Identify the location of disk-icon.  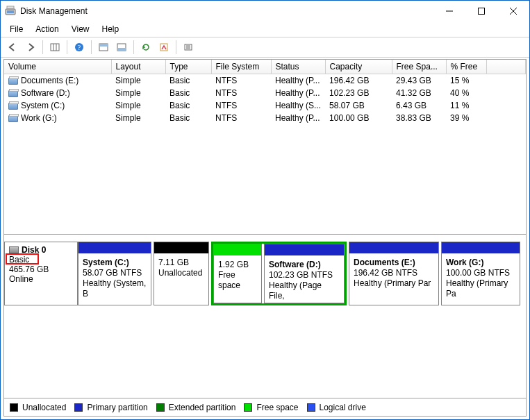
(14, 250).